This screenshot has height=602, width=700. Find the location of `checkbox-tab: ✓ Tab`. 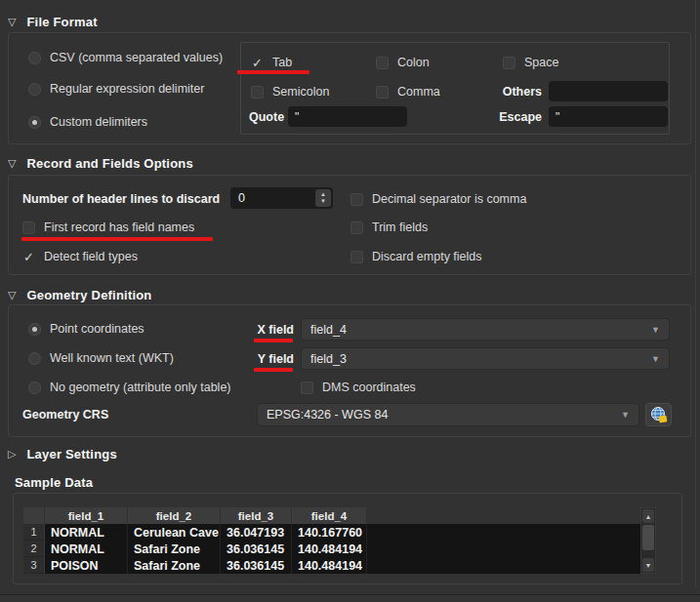

checkbox-tab: ✓ Tab is located at coordinates (271, 62).